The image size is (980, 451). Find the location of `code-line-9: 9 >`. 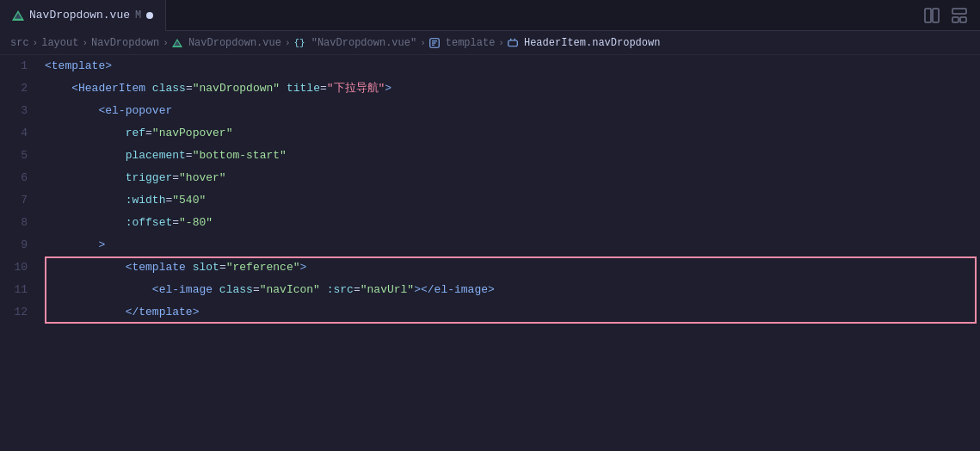

code-line-9: 9 > is located at coordinates (490, 245).